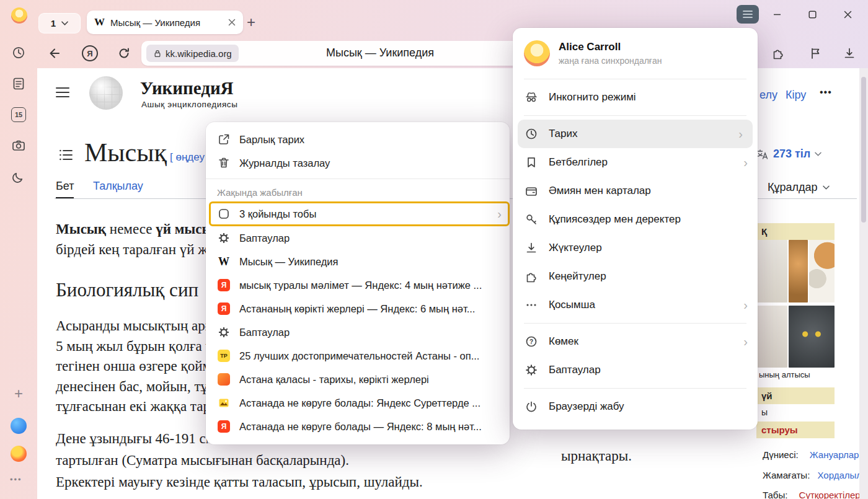 This screenshot has height=499, width=868. I want to click on paragraph-3-fragment: ырнақтары., so click(596, 456).